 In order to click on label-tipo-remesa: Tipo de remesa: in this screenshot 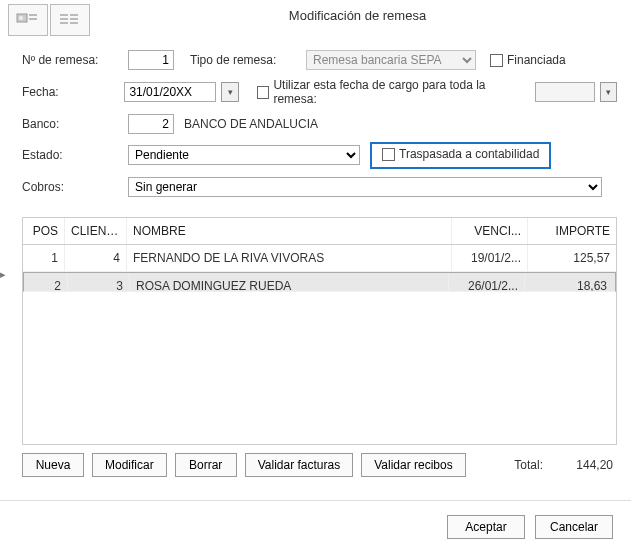, I will do `click(245, 60)`.